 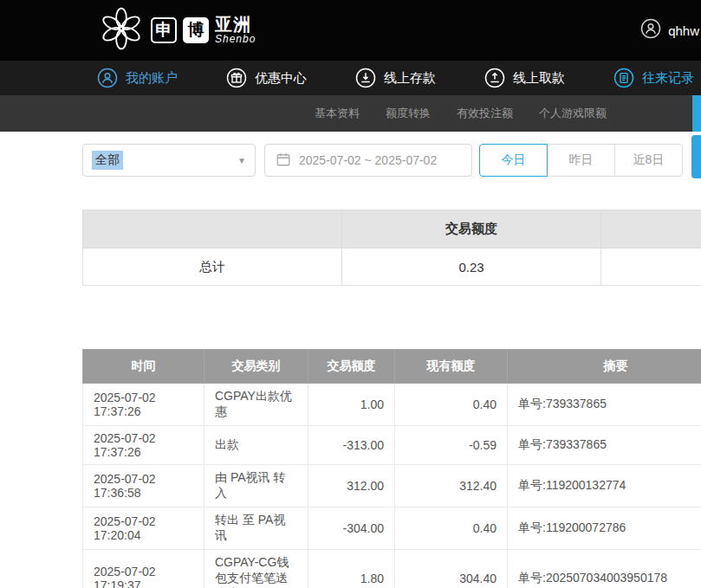 I want to click on summary-total-cut, so click(x=652, y=267).